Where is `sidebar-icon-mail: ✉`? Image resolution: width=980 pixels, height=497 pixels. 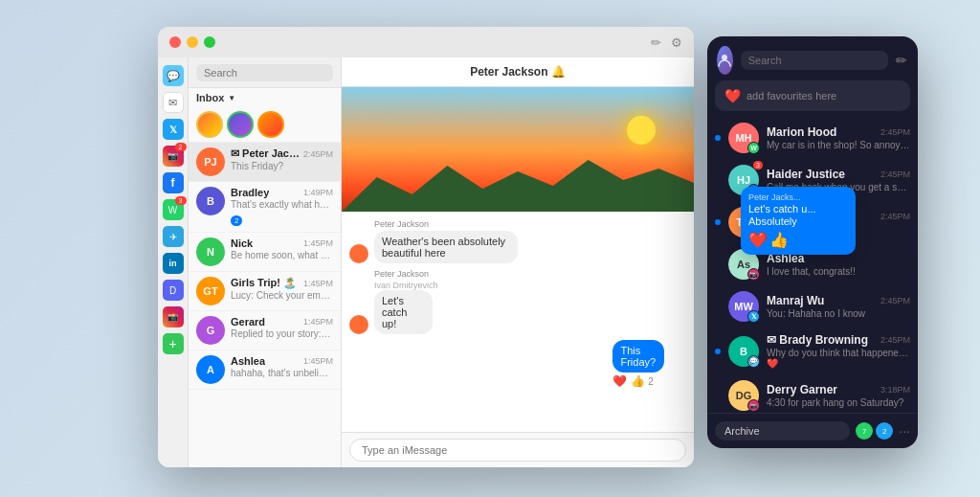
sidebar-icon-mail: ✉ is located at coordinates (173, 102).